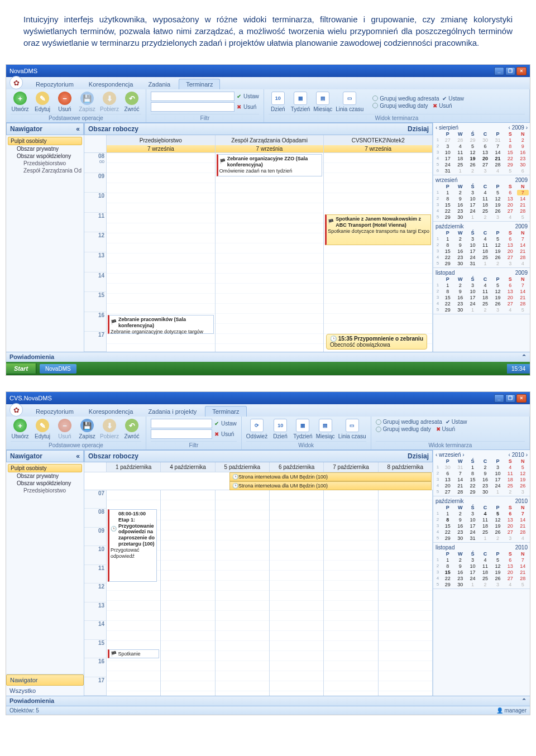 This screenshot has width=536, height=756. I want to click on tab-zadania: Zadania i projekty, so click(172, 412).